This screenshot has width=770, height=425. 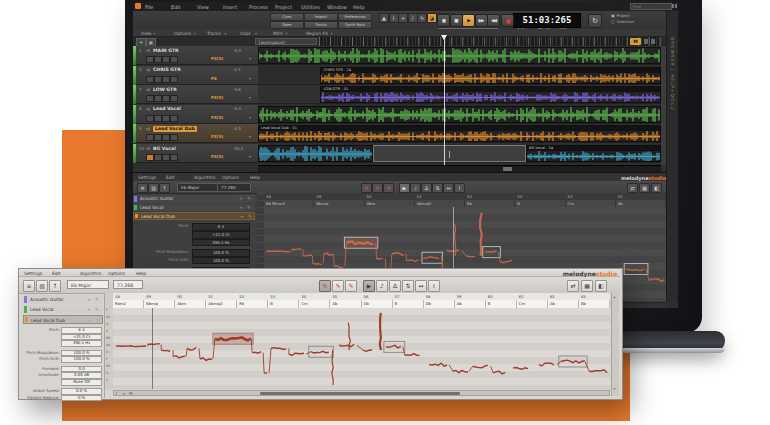 What do you see at coordinates (470, 304) in the screenshot?
I see `chord-ab-11: Ab` at bounding box center [470, 304].